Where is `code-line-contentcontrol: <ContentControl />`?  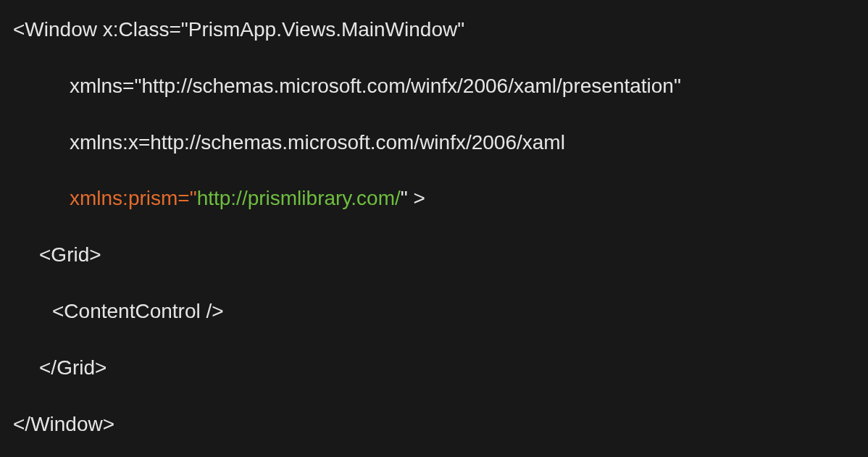 code-line-contentcontrol: <ContentControl /> is located at coordinates (434, 311).